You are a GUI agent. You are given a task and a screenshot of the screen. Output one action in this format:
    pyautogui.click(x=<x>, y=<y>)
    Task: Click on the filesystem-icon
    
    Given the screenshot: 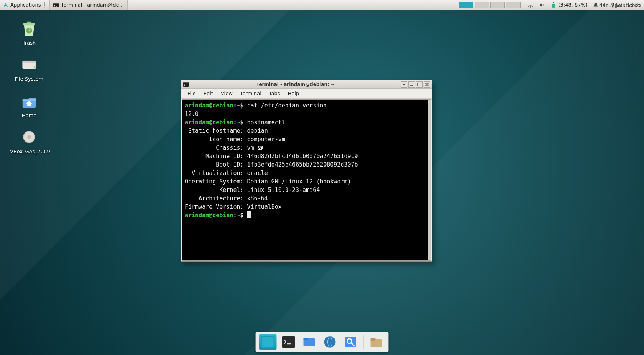 What is the action you would take?
    pyautogui.click(x=29, y=64)
    